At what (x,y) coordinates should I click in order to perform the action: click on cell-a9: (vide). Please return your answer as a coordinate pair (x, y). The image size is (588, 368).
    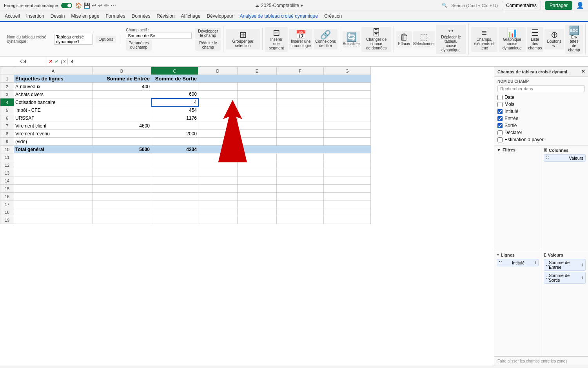
    Looking at the image, I should click on (53, 142).